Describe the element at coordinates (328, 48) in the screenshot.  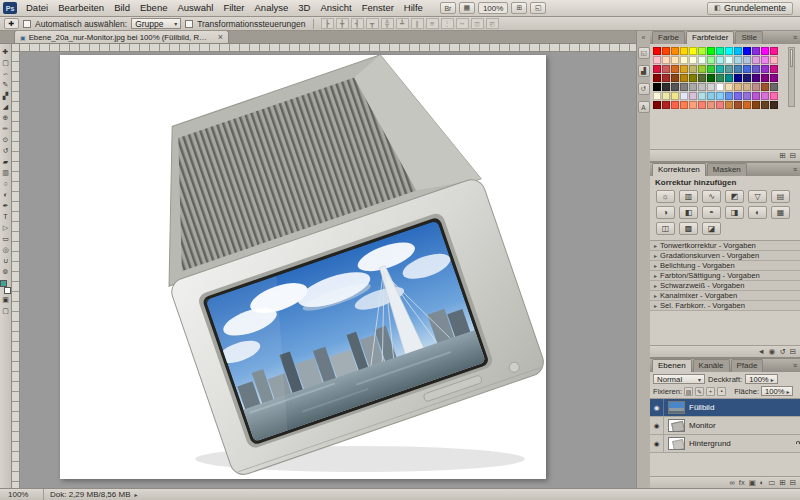
I see `horizontal-ruler` at that location.